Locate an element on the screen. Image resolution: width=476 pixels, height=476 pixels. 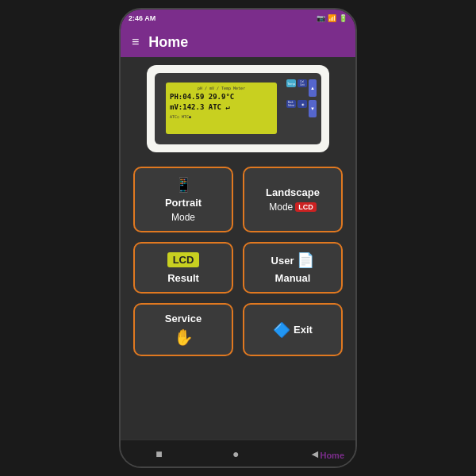
service-button: Service ✋ is located at coordinates (183, 330).